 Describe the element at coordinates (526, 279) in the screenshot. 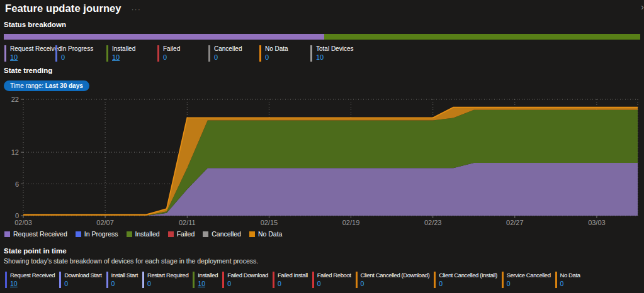

I see `kpi-service-cancelled: Service Cancelled0` at that location.